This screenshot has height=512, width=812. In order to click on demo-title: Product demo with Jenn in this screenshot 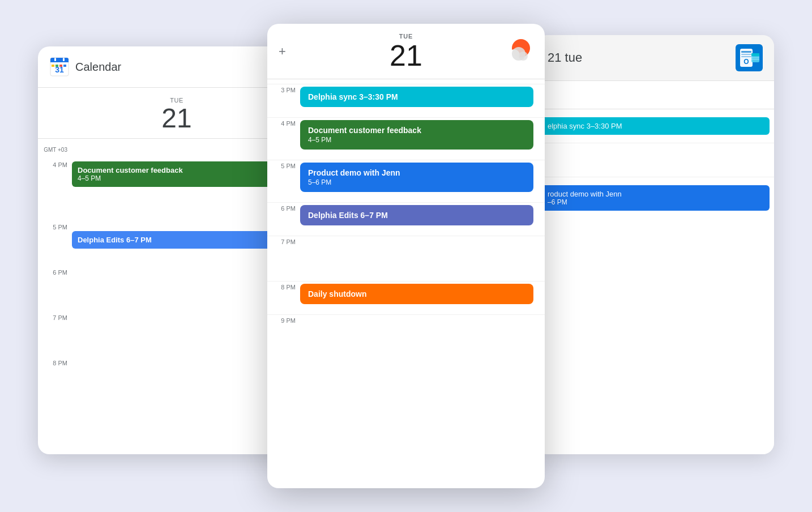, I will do `click(417, 173)`.